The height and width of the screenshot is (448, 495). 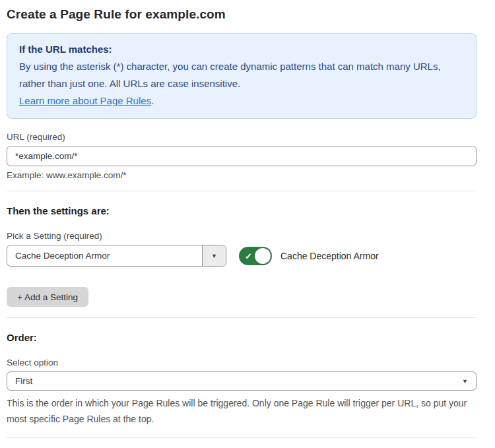 What do you see at coordinates (242, 156) in the screenshot?
I see `url-input` at bounding box center [242, 156].